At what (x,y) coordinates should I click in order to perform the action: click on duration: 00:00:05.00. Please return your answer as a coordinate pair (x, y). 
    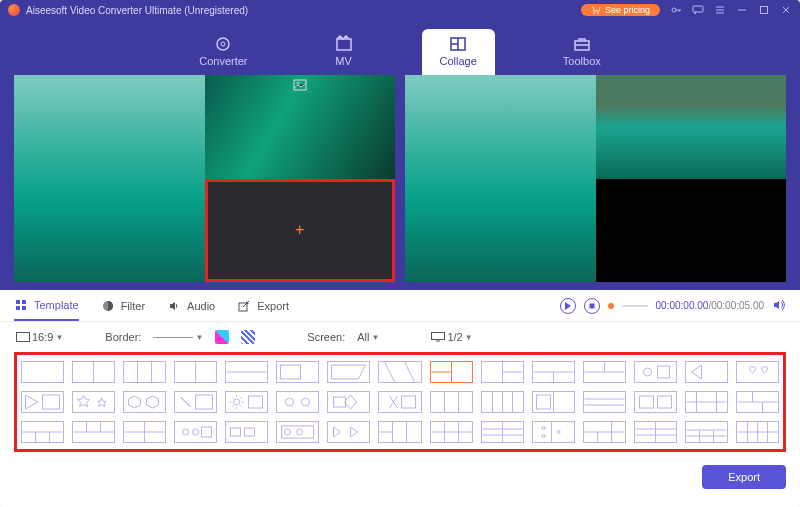
    Looking at the image, I should click on (738, 306).